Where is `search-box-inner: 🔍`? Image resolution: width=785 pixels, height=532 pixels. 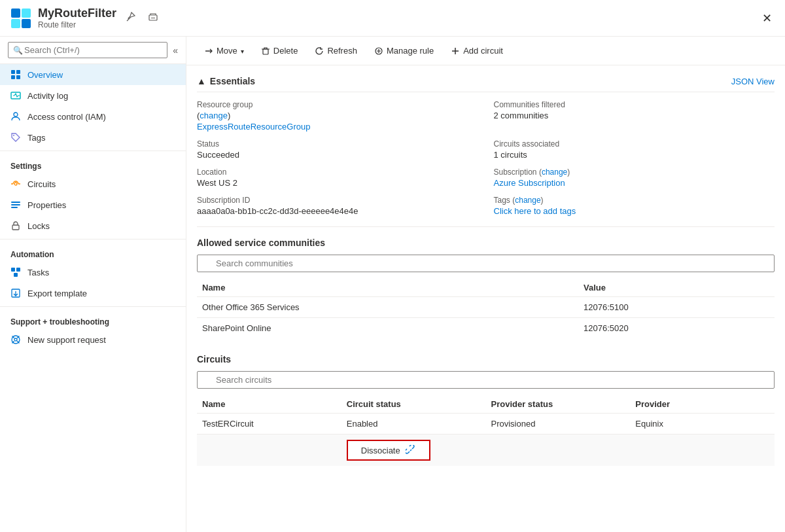 search-box-inner: 🔍 is located at coordinates (88, 50).